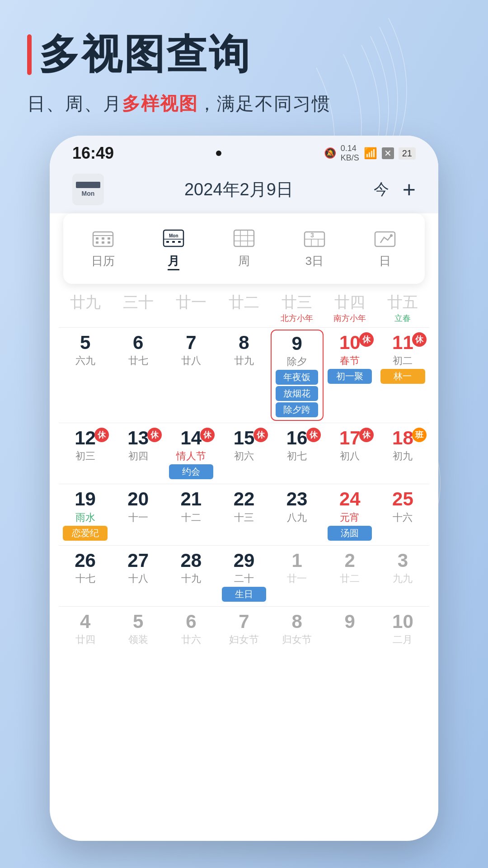 This screenshot has height=868, width=488. I want to click on cal-cell-27: 27 十八, so click(138, 576).